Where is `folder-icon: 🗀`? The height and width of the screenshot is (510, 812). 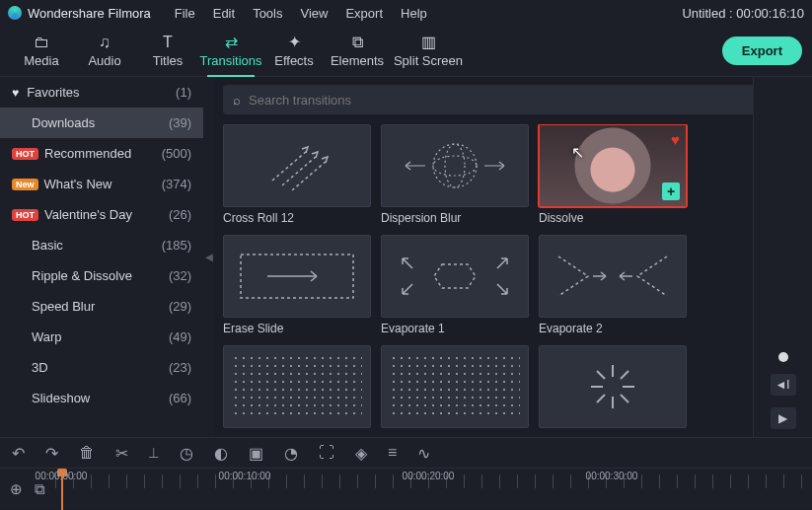 folder-icon: 🗀 is located at coordinates (41, 42).